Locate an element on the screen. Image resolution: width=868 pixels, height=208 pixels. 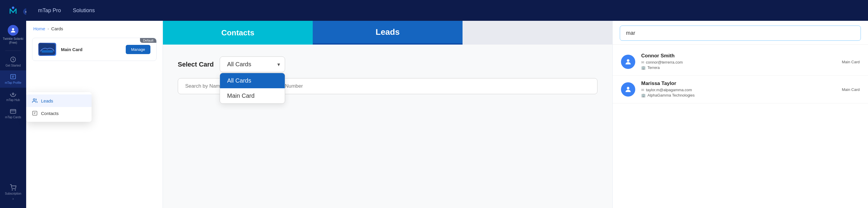
tab-empty-area is located at coordinates (537, 33).